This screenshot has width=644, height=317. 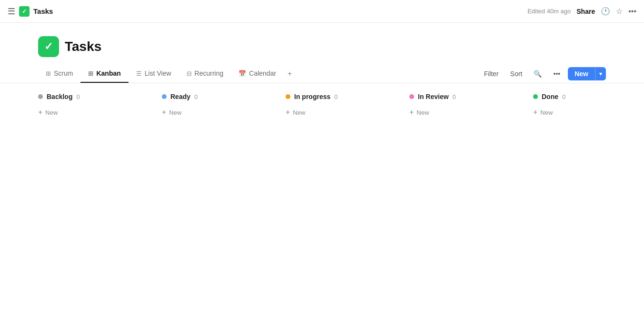 I want to click on column-done: Done 0 + New, so click(x=588, y=106).